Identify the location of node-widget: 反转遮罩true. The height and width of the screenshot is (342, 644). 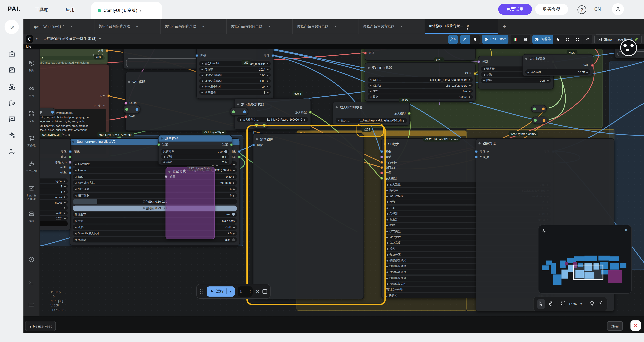
(195, 151).